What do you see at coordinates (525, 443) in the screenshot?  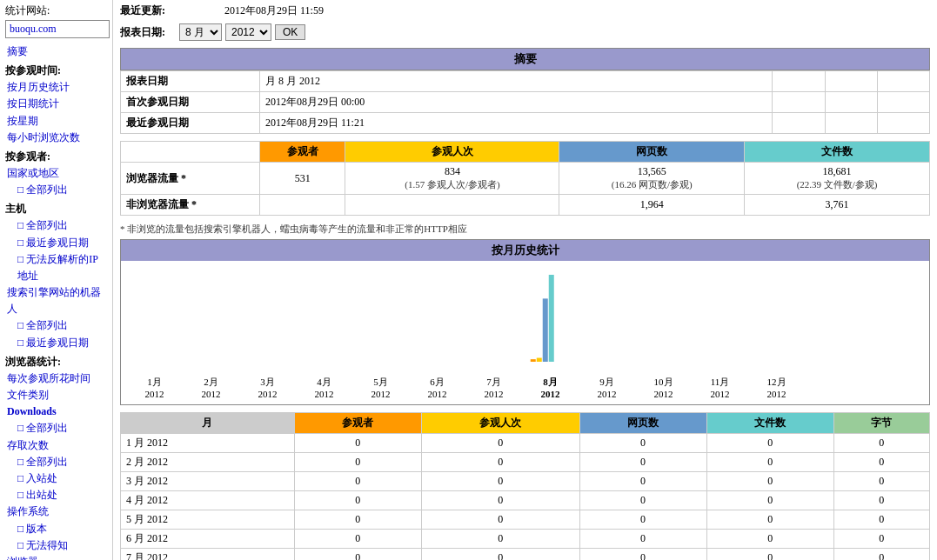 I see `table-row: 1 月 201200000` at bounding box center [525, 443].